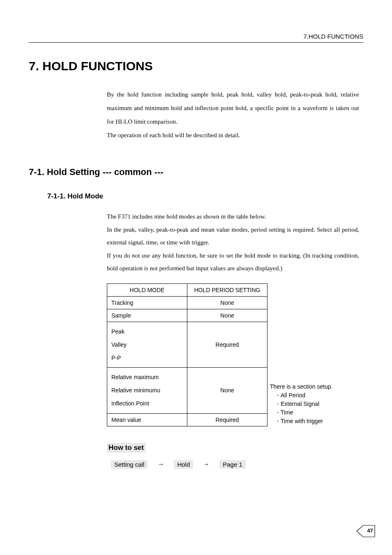  What do you see at coordinates (233, 262) in the screenshot?
I see `body-para-3: If you do not use any hold function, be …` at bounding box center [233, 262].